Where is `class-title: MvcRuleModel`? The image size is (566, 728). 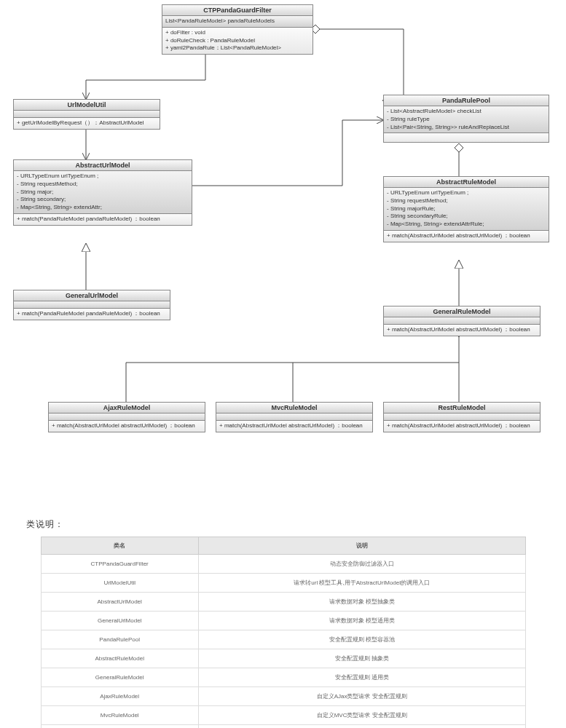
class-title: MvcRuleModel is located at coordinates (294, 408).